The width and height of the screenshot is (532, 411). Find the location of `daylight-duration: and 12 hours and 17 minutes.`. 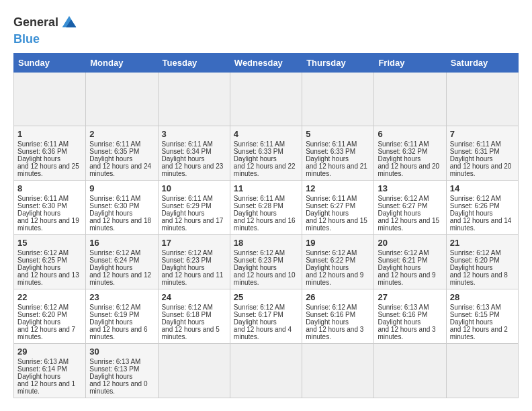

daylight-duration: and 12 hours and 17 minutes. is located at coordinates (193, 224).